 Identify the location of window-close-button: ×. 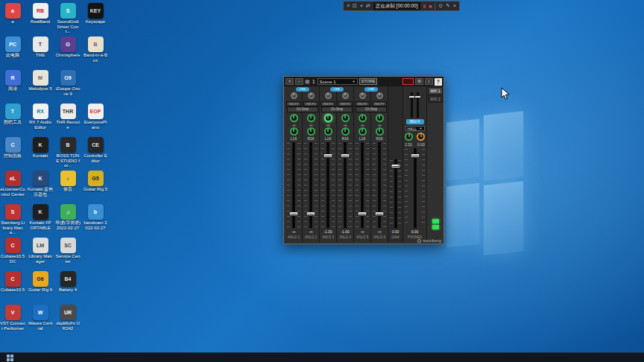
(289, 82).